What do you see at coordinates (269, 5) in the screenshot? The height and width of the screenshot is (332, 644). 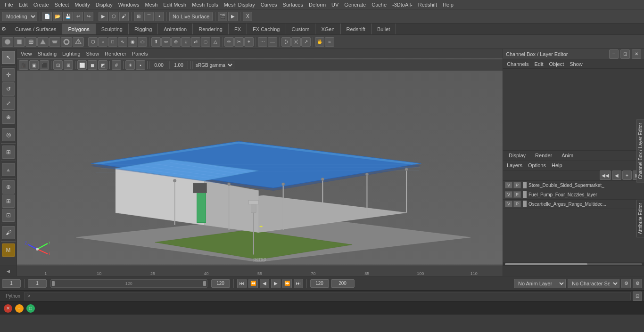 I see `menu-curves: Curves` at bounding box center [269, 5].